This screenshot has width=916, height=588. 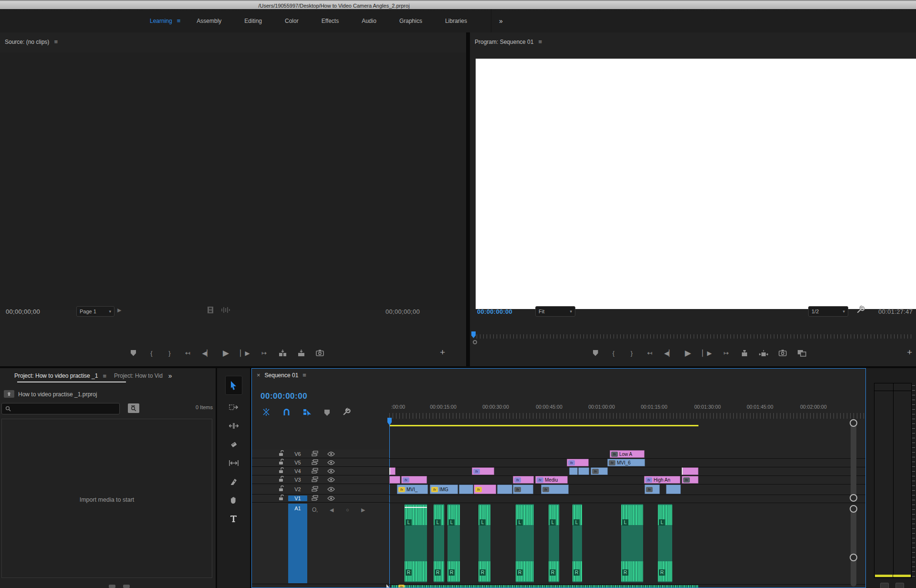 What do you see at coordinates (669, 353) in the screenshot?
I see `step-back-icon: ◀▏` at bounding box center [669, 353].